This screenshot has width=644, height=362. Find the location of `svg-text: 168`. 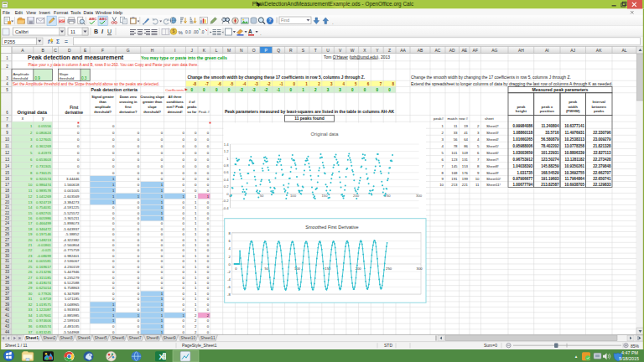

svg-text: 168 is located at coordinates (454, 173).